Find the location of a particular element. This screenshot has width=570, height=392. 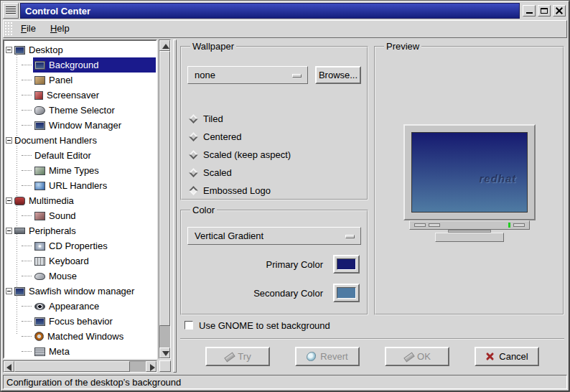

tree-item-mouse: Mouse is located at coordinates (80, 276).